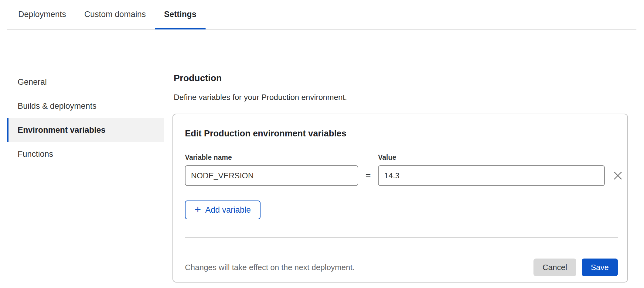  Describe the element at coordinates (368, 176) in the screenshot. I see `equals-sign: =` at that location.